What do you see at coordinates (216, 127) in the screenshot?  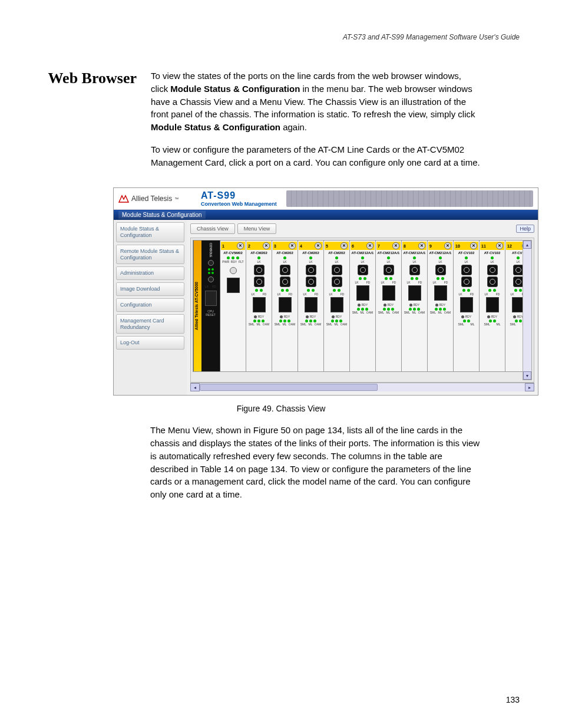 I see `para1-bold2: Module Status & Configuration` at bounding box center [216, 127].